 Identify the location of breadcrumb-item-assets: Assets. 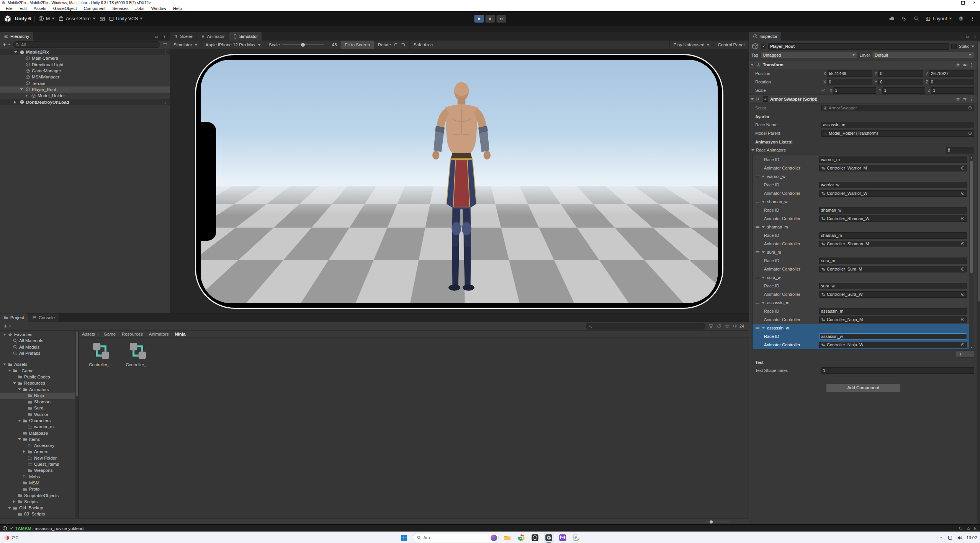
(89, 334).